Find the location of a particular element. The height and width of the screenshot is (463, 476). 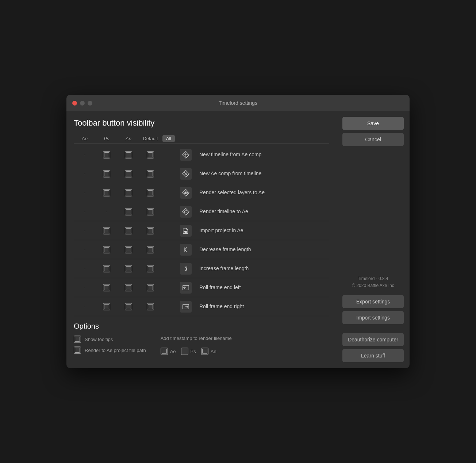

diamond-cross-icon is located at coordinates (186, 155).